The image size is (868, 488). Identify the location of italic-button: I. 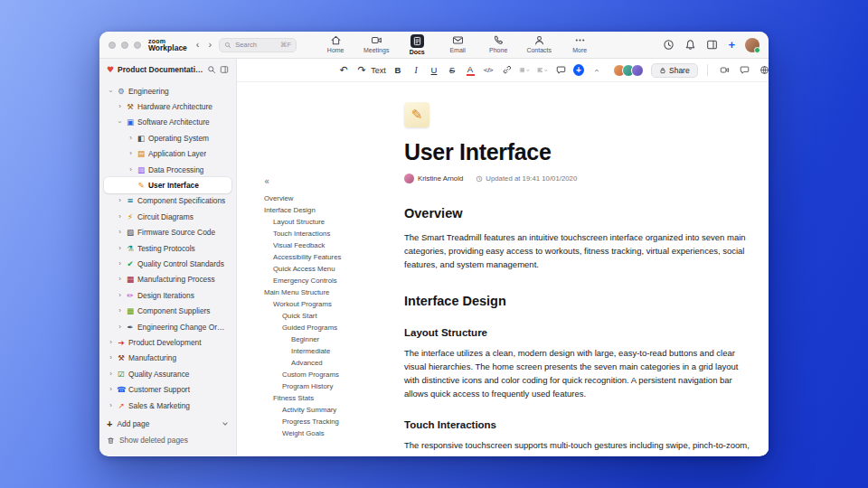
(416, 70).